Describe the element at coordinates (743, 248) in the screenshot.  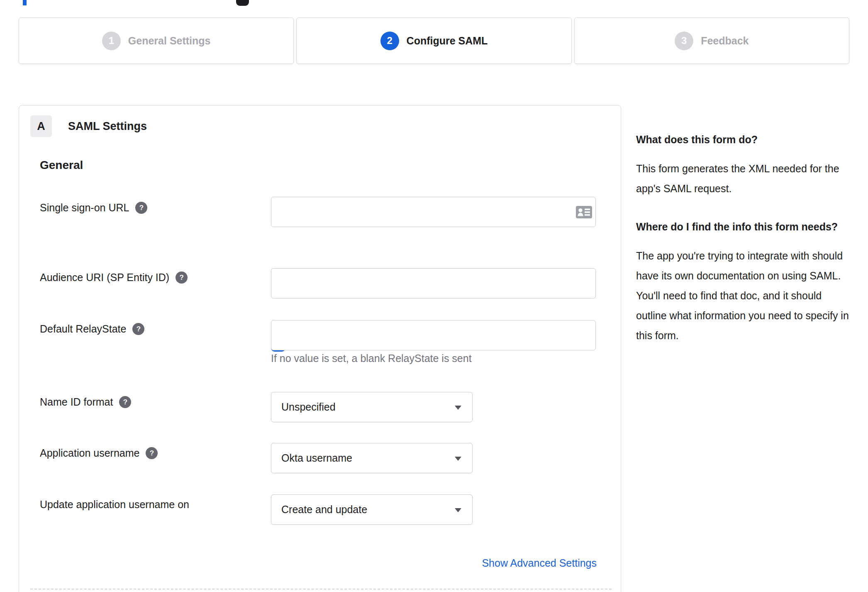
I see `help-sidebar: What does this form do? This form genera…` at that location.